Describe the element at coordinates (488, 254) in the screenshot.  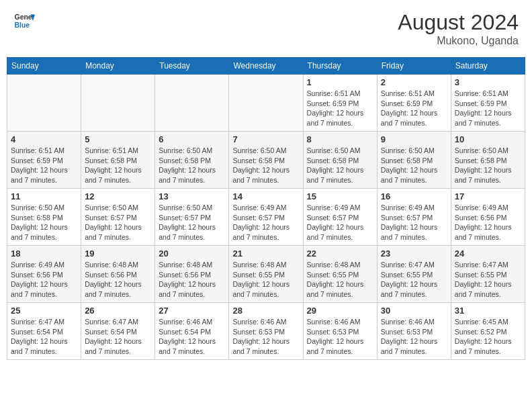
I see `day-number: 24` at that location.